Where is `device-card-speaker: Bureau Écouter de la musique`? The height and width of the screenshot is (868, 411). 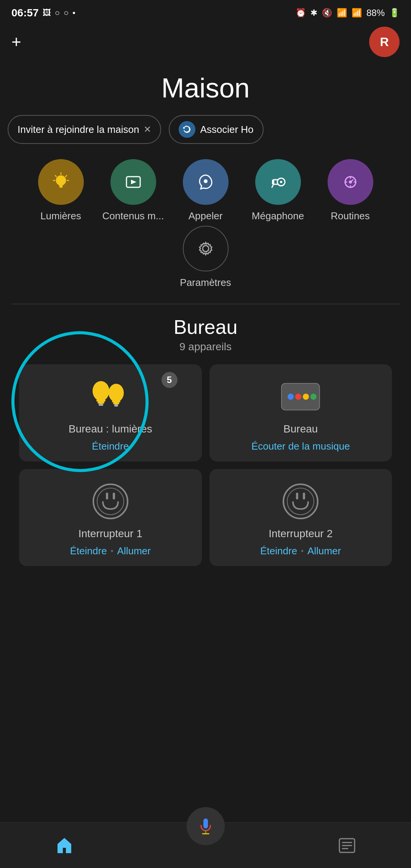
device-card-speaker: Bureau Écouter de la musique is located at coordinates (301, 413).